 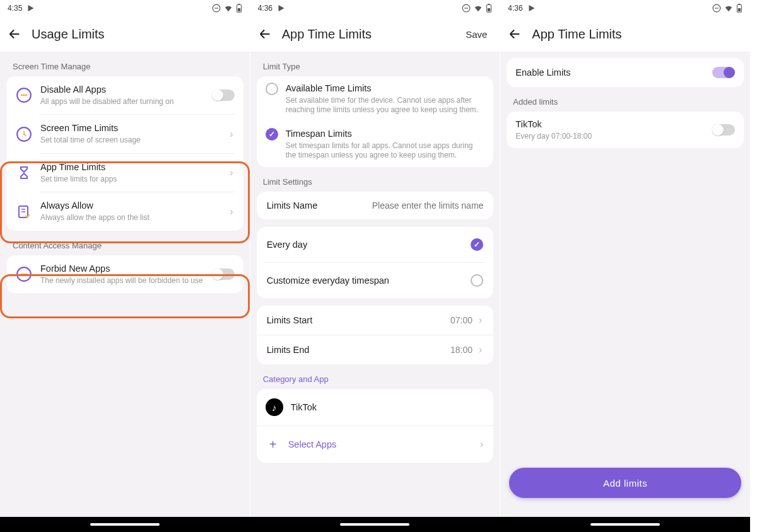 What do you see at coordinates (125, 95) in the screenshot?
I see `row-disable-all-apps: Disable All Apps All apps will be disabl…` at bounding box center [125, 95].